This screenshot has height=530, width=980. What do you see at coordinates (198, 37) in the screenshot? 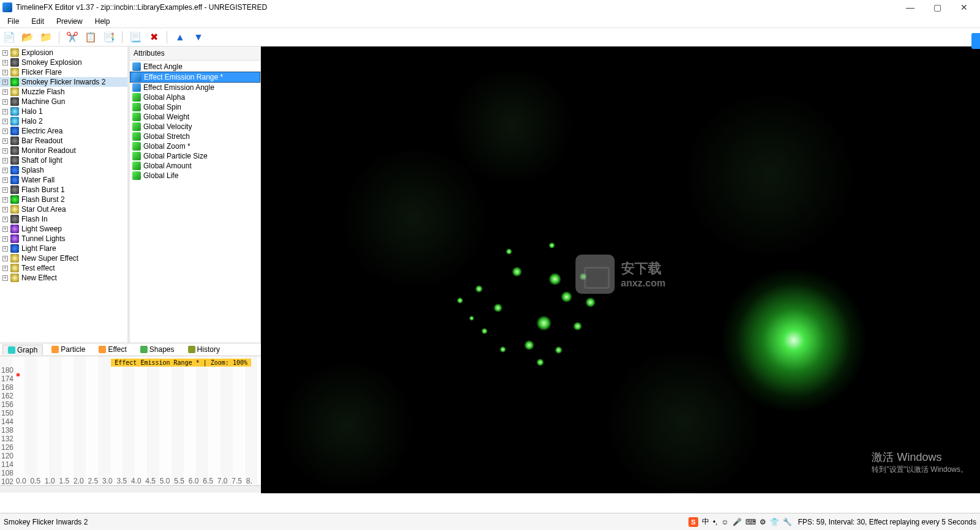
I see `down-icon: ▼` at bounding box center [198, 37].